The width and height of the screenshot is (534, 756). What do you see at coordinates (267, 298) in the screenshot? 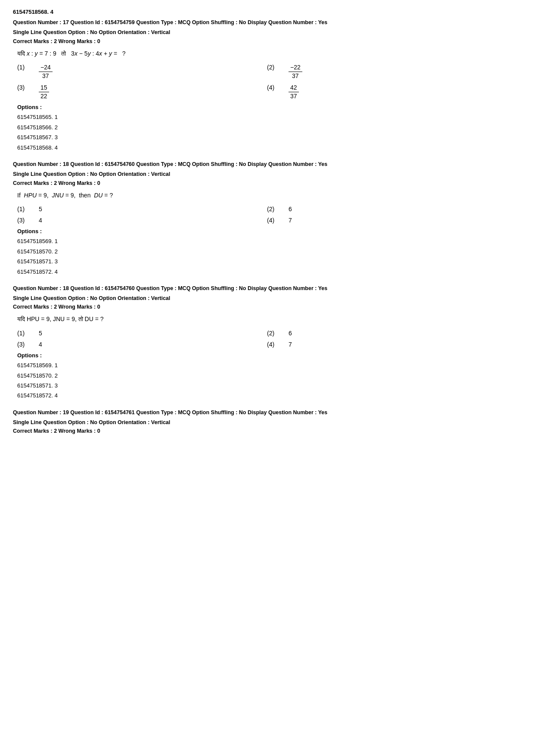
I see `question-meta-18b-line2: Single Line Question Option : No Option …` at bounding box center [267, 298].